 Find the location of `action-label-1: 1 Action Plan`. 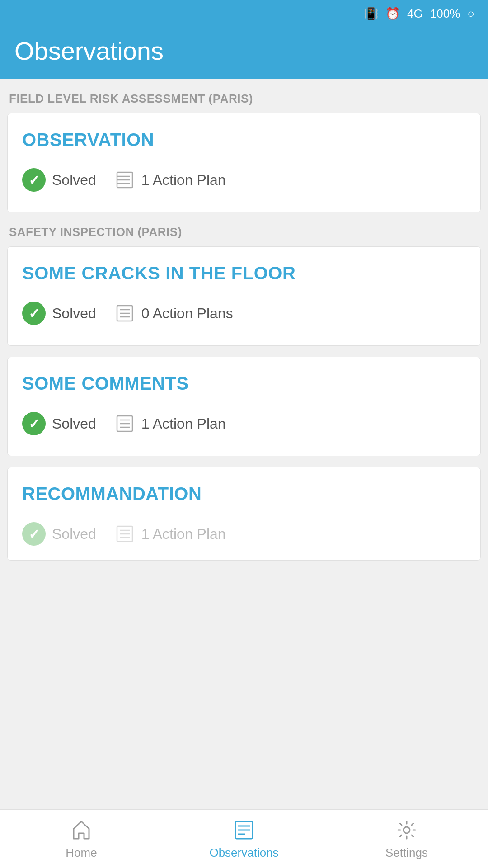

action-label-1: 1 Action Plan is located at coordinates (183, 180).